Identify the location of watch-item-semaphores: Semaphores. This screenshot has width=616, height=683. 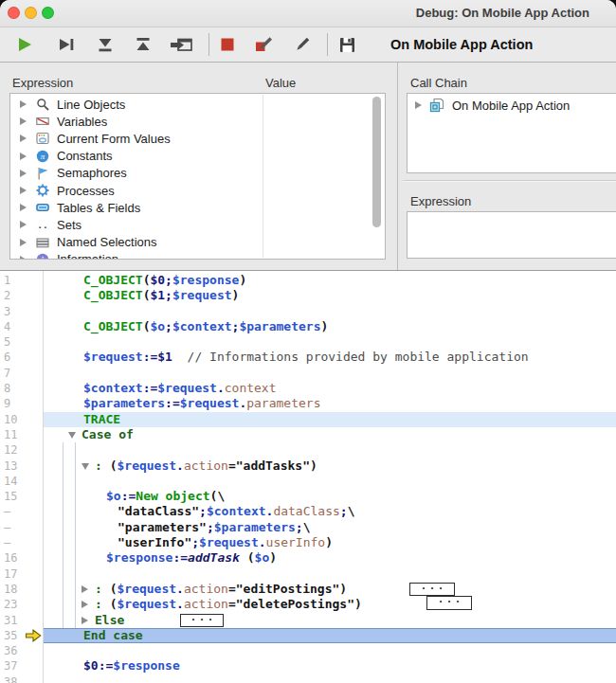
(197, 173).